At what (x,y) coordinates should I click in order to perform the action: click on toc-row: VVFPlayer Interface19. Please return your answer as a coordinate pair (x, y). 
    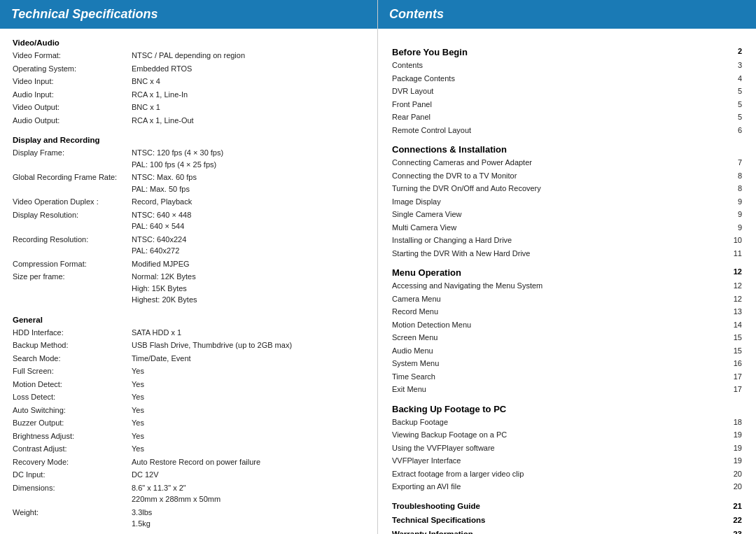
    Looking at the image, I should click on (567, 461).